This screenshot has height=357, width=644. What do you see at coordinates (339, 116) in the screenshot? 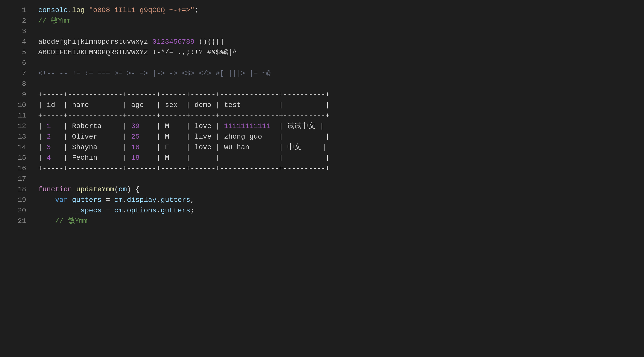
I see `code-line-11: +-----+-------------+-------+------+----…` at bounding box center [339, 116].